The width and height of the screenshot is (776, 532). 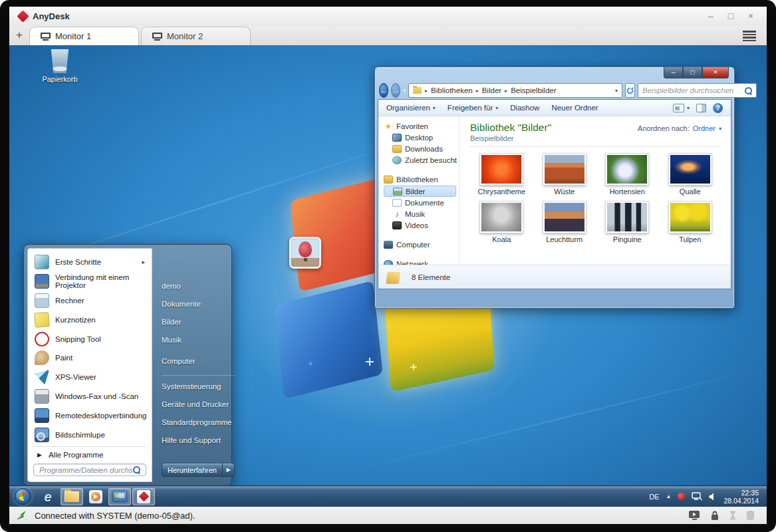 I want to click on taskbar-remote-settings, so click(x=120, y=497).